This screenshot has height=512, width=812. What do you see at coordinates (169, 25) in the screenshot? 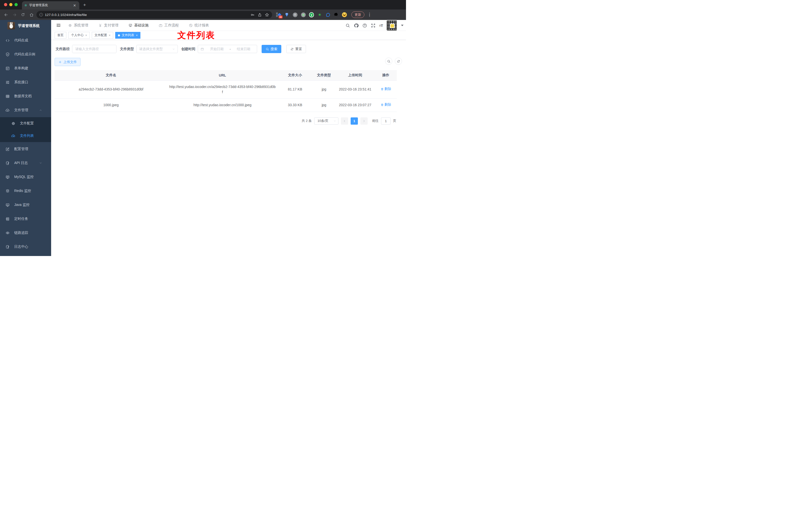
I see `nav-item-workflow: 工作流程` at bounding box center [169, 25].